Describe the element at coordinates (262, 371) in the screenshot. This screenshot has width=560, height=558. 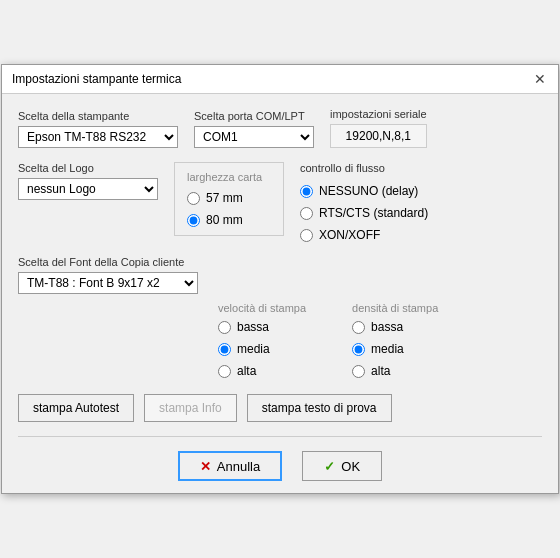
I see `speed-high-item: alta` at that location.